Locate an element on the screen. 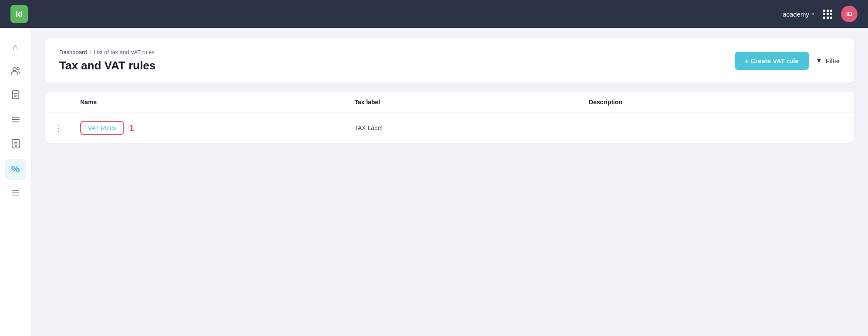 Image resolution: width=868 pixels, height=336 pixels. row-name-cell: VAT Rules 1 is located at coordinates (208, 128).